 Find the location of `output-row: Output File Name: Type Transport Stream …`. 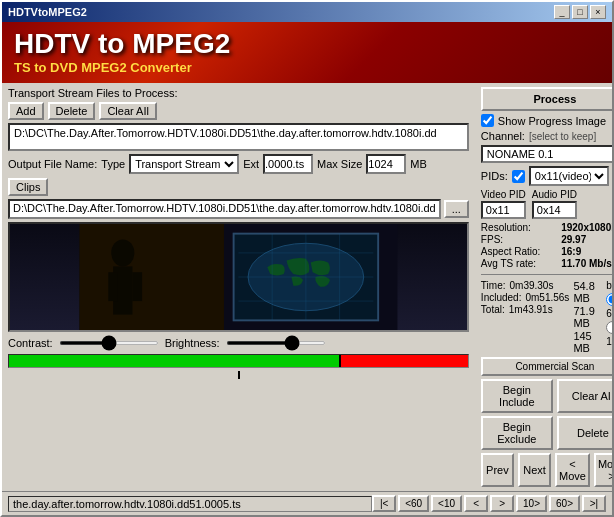

output-row: Output File Name: Type Transport Stream … is located at coordinates (238, 175).